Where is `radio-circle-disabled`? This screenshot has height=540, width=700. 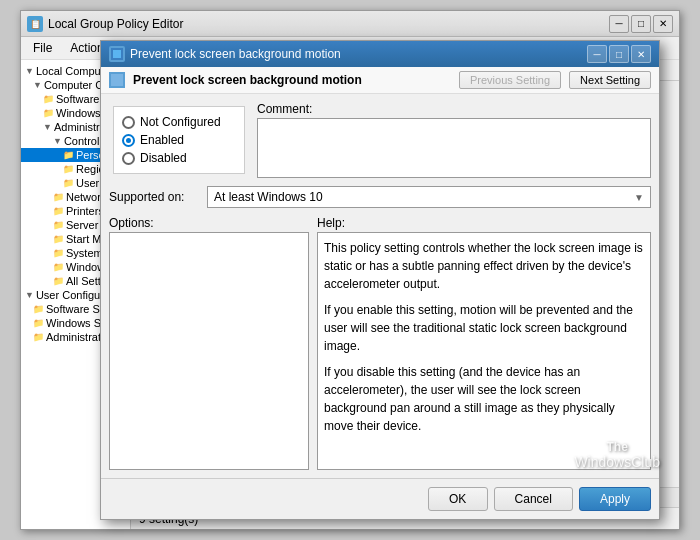
radio-circle-disabled is located at coordinates (128, 158).